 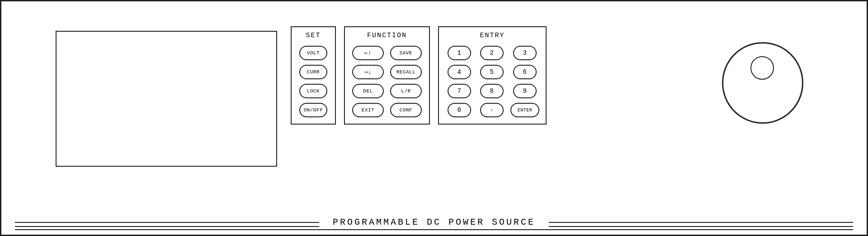 What do you see at coordinates (459, 53) in the screenshot?
I see `num-1-button: 1` at bounding box center [459, 53].